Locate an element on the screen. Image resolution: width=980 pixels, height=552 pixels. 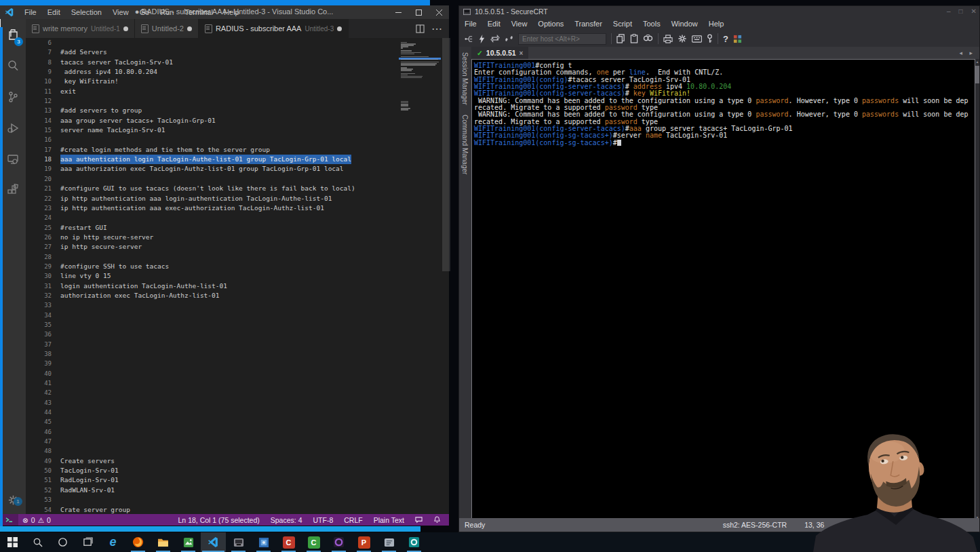
code-line-16: 16 is located at coordinates (212, 140).